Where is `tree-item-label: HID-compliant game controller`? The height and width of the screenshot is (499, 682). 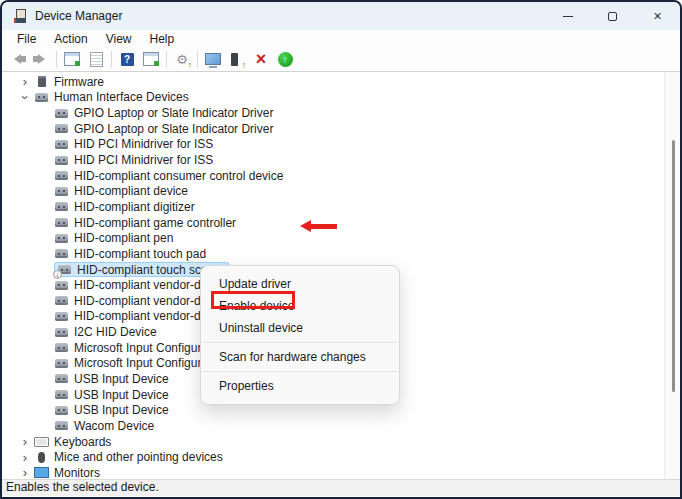
tree-item-label: HID-compliant game controller is located at coordinates (155, 223).